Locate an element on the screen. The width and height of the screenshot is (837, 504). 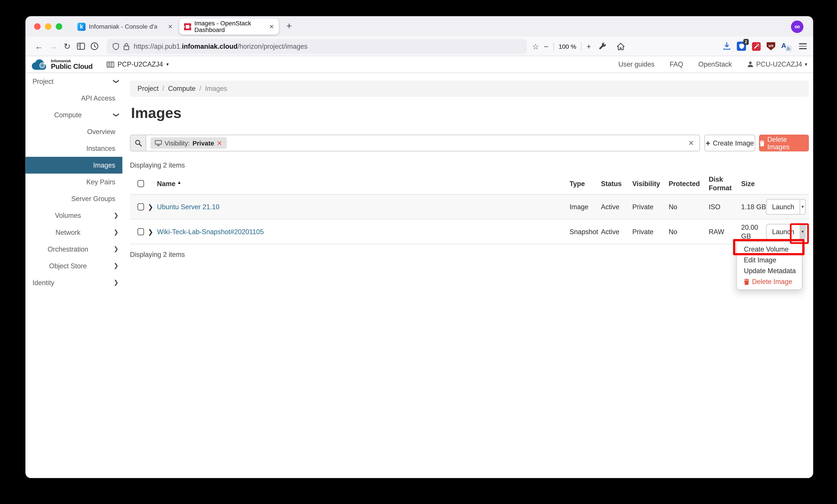
user-guides-link: User guides is located at coordinates (637, 64).